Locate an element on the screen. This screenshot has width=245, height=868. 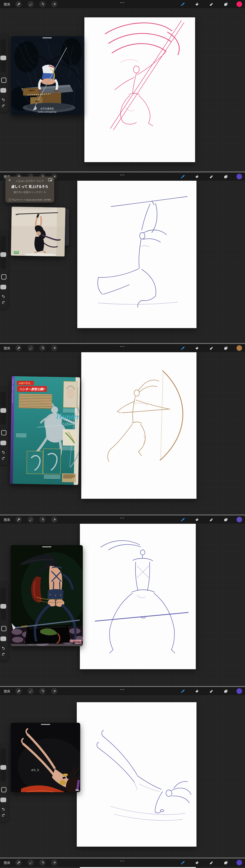
now-playing-row: ♪ サムライハート (Some Like It Hot!!) - SPYAIR is located at coordinates (30, 199).